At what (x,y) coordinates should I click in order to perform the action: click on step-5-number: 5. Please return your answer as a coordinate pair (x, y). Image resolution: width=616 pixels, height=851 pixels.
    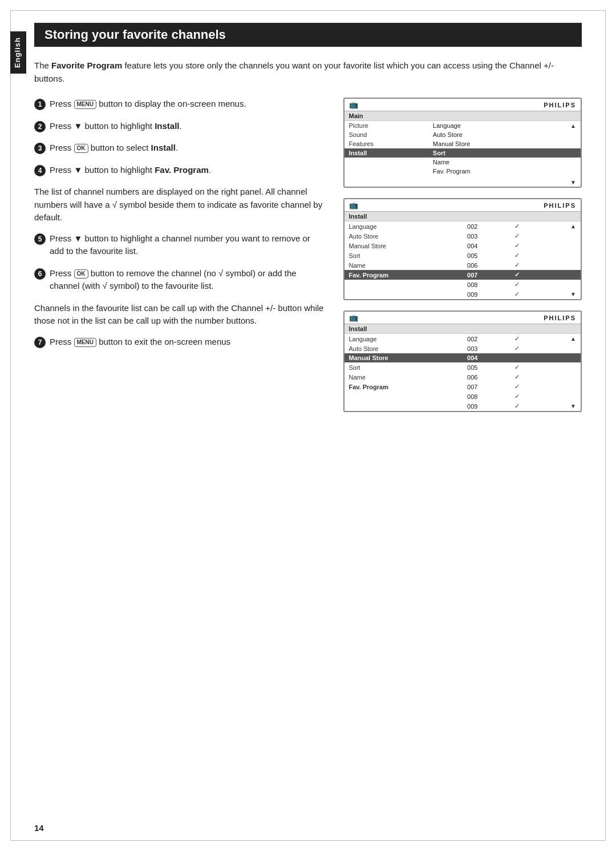
    Looking at the image, I should click on (40, 239).